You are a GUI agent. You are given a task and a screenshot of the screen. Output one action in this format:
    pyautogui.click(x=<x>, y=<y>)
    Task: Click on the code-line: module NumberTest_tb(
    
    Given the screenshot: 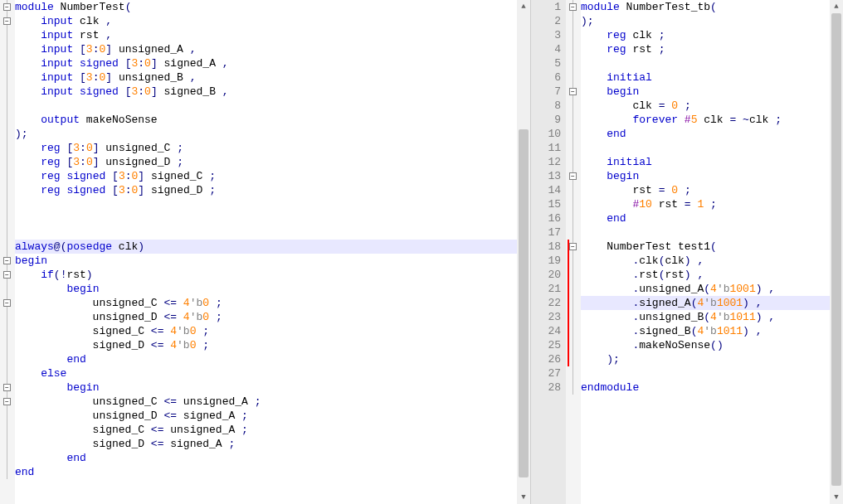 What is the action you would take?
    pyautogui.click(x=681, y=7)
    